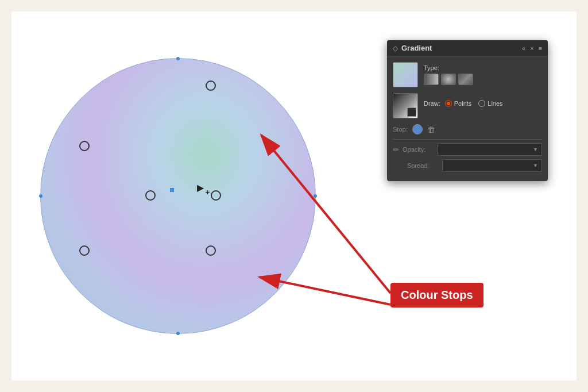  What do you see at coordinates (412, 48) in the screenshot?
I see `panel-title-left: ◇ Gradient` at bounding box center [412, 48].